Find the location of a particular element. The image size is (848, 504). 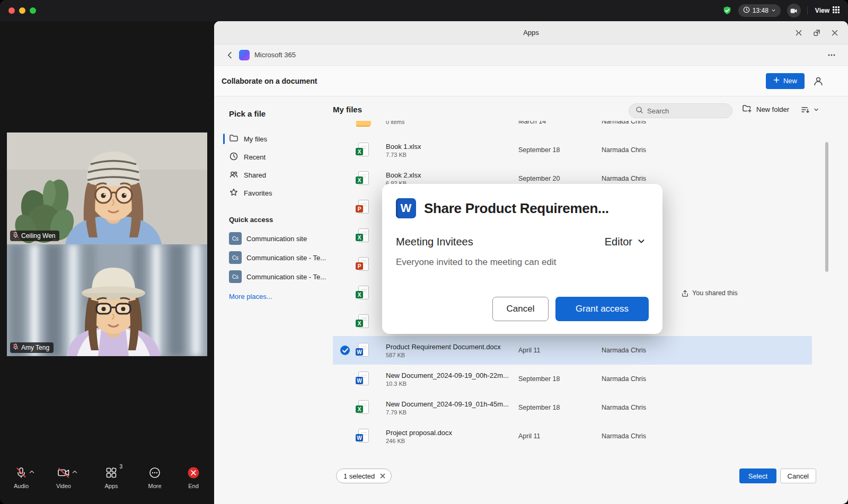

file-date: September 18 is located at coordinates (560, 408).